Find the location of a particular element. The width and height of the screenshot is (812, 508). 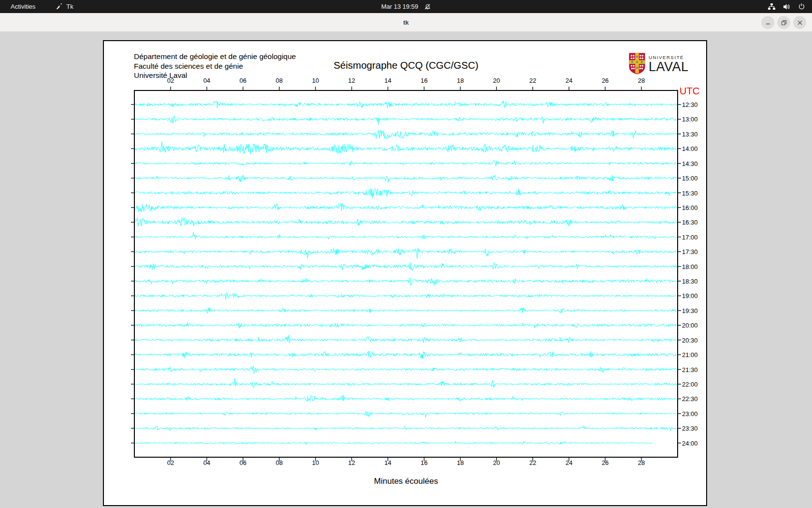

minute-tick-label-top: 20 is located at coordinates (496, 80).